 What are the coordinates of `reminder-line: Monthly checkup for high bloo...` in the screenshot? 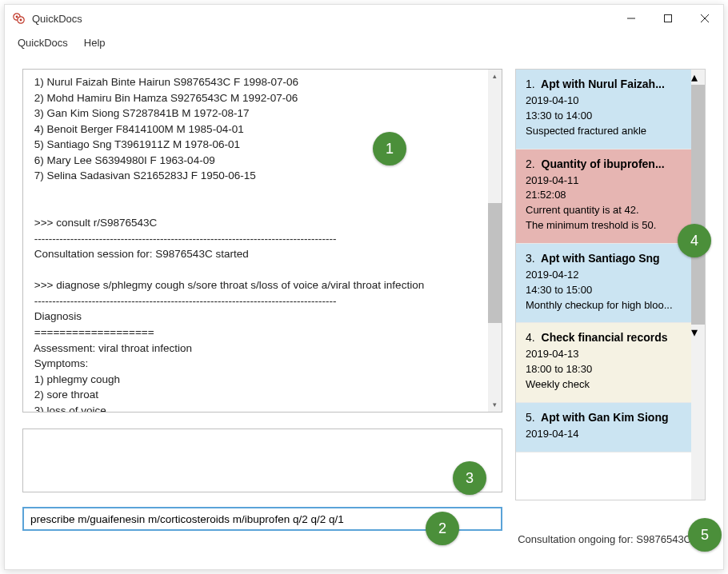 It's located at (603, 305).